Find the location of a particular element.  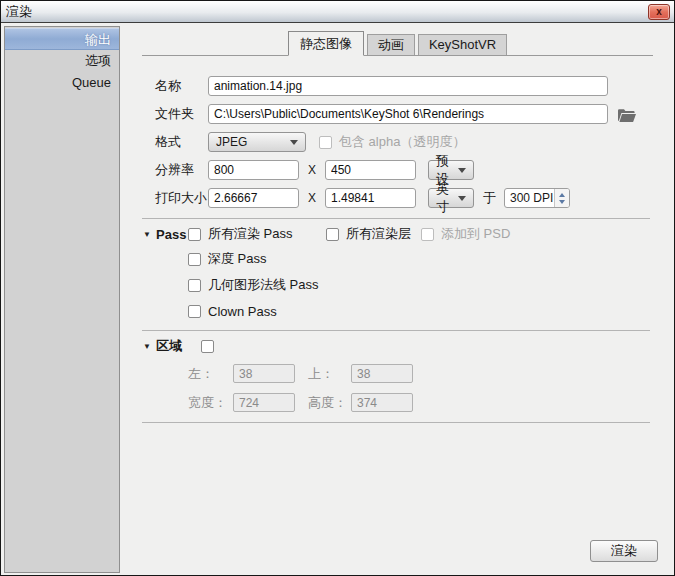

geometry-normals-pass-checkbox is located at coordinates (194, 286).